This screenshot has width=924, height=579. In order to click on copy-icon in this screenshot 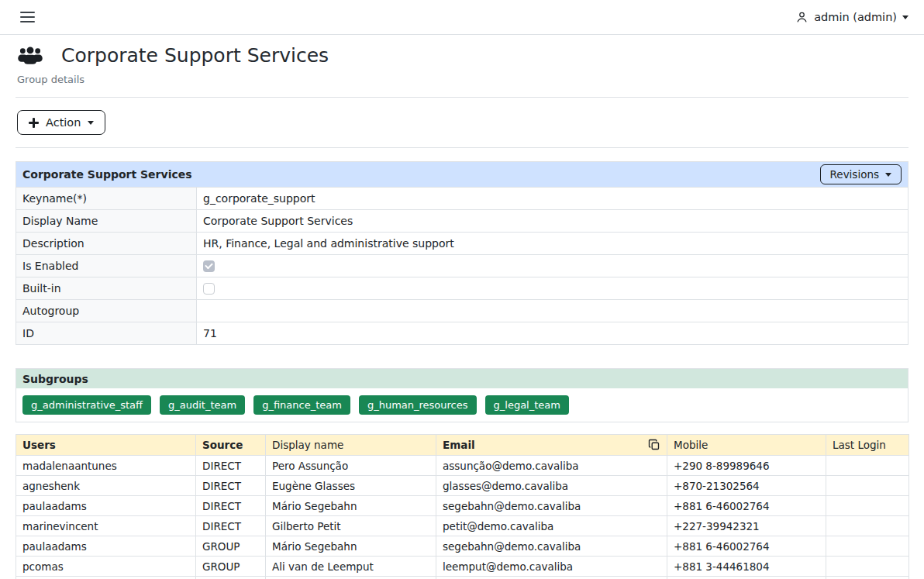, I will do `click(654, 445)`.